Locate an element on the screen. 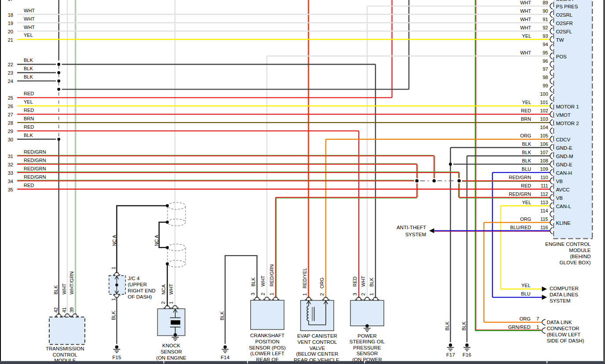  svg-text: 29 is located at coordinates (11, 131).